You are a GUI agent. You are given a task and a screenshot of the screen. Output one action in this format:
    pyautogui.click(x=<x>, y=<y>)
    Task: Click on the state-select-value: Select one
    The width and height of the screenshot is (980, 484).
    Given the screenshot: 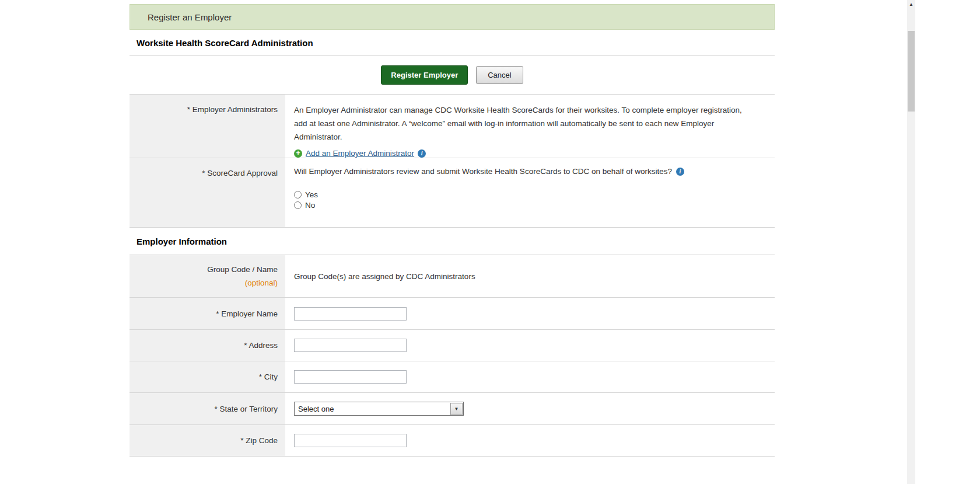 What is the action you would take?
    pyautogui.click(x=314, y=409)
    